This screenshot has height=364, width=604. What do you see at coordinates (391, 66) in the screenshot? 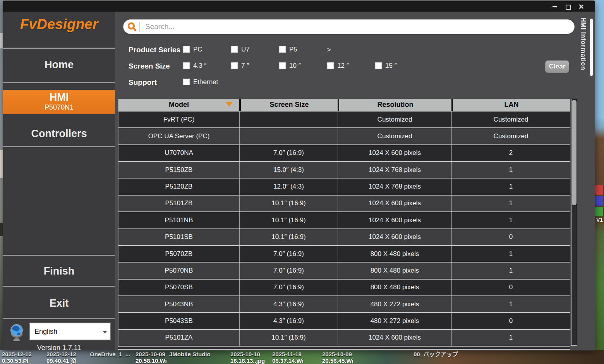
I see `checkbox-label: 15 ″` at bounding box center [391, 66].